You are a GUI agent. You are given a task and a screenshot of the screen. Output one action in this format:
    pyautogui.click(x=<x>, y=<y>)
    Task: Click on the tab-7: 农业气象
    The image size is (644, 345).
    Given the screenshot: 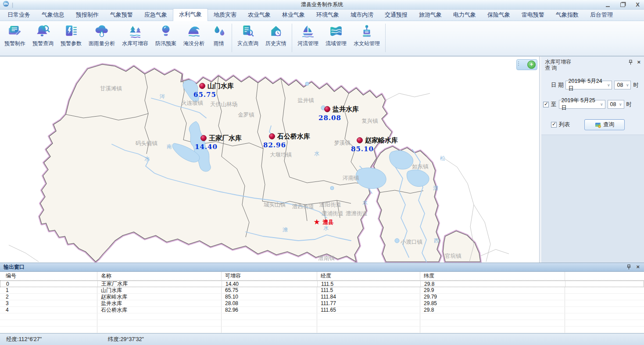 What is the action you would take?
    pyautogui.click(x=259, y=15)
    